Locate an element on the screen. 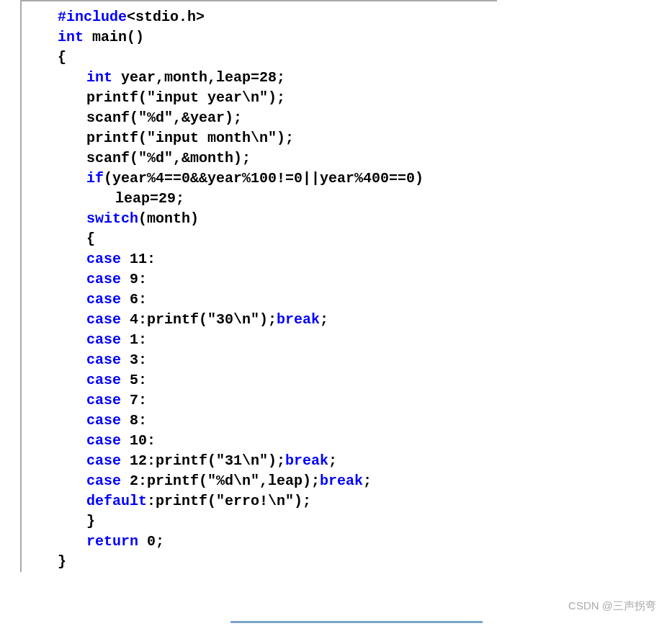 The width and height of the screenshot is (672, 626). code-line: case 11: is located at coordinates (259, 259).